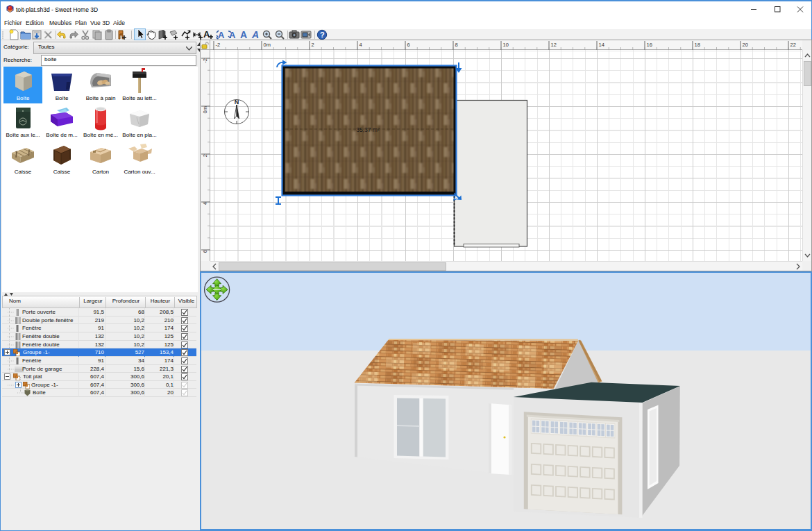 The width and height of the screenshot is (812, 531). Describe the element at coordinates (602, 44) in the screenshot. I see `svg-text: 14` at that location.